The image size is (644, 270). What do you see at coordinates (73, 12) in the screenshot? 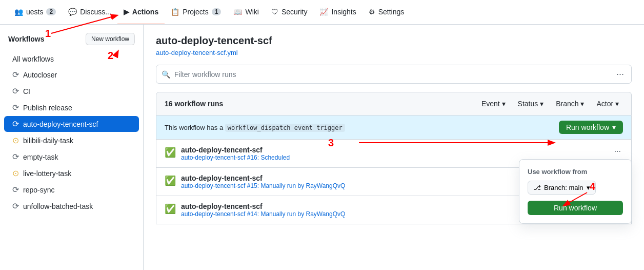
I see `discuss-icon: 💬` at bounding box center [73, 12].